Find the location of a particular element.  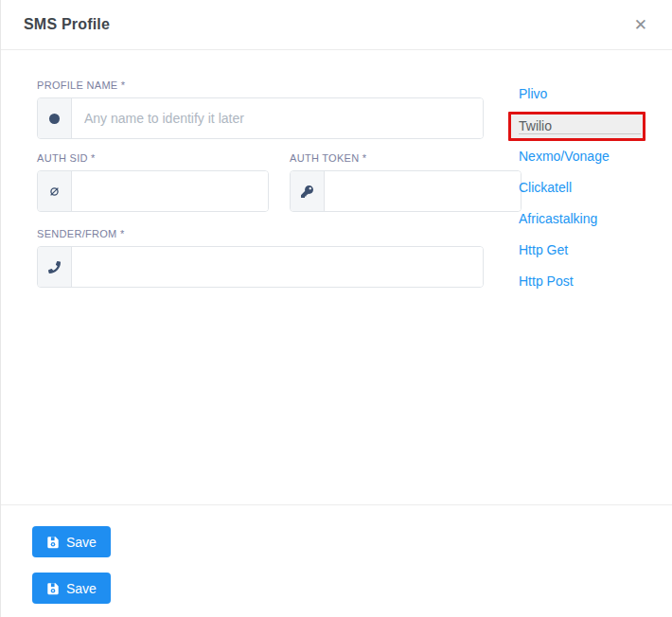

modal-title: SMS Profile is located at coordinates (66, 25).